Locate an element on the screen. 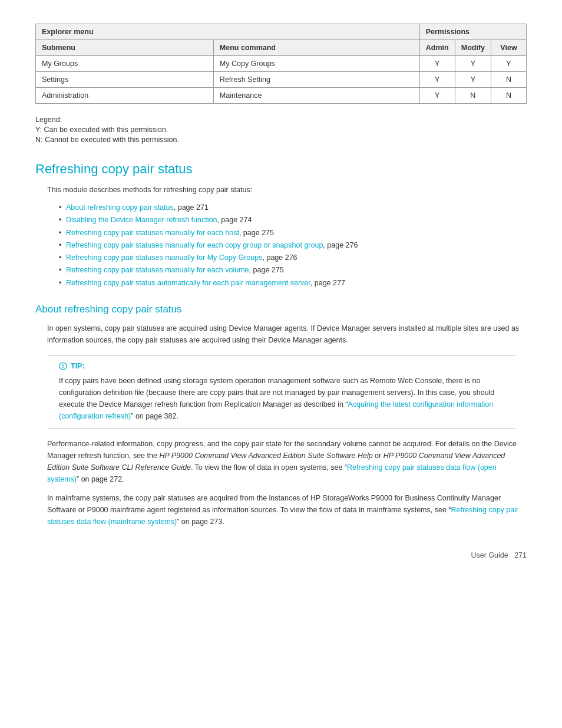 Image resolution: width=562 pixels, height=728 pixels. table-row: Administration Maintenance Y N N is located at coordinates (282, 95).